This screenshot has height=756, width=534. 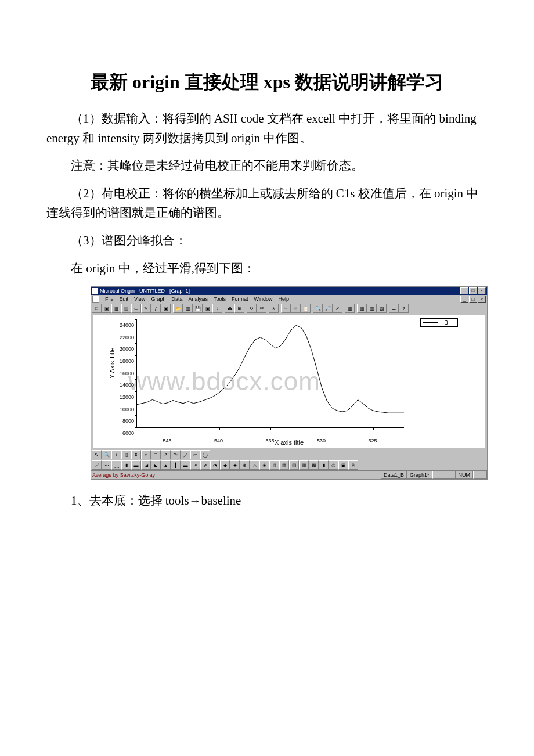 I want to click on doc-title: 最新 origin 直接处理 xps 数据说明讲解学习, so click(x=267, y=82).